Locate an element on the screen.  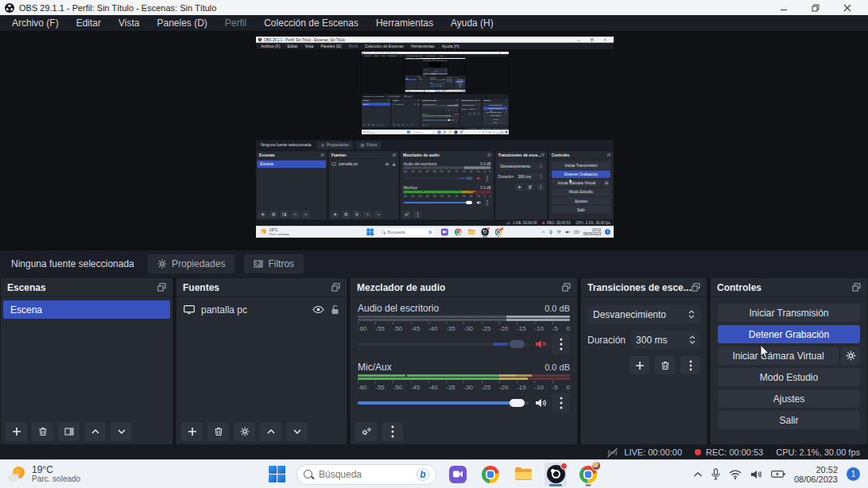
restore-button is located at coordinates (816, 8).